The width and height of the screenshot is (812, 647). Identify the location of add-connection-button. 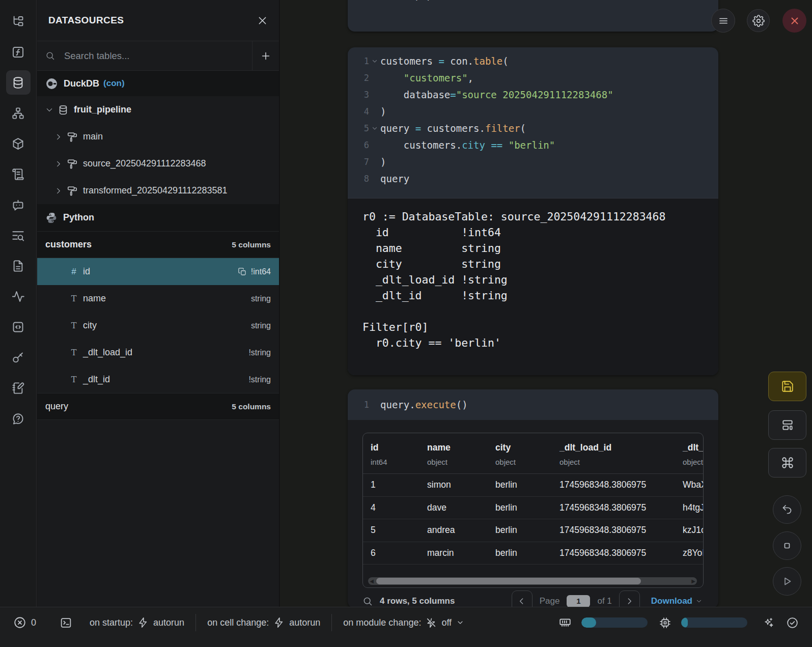
(266, 56).